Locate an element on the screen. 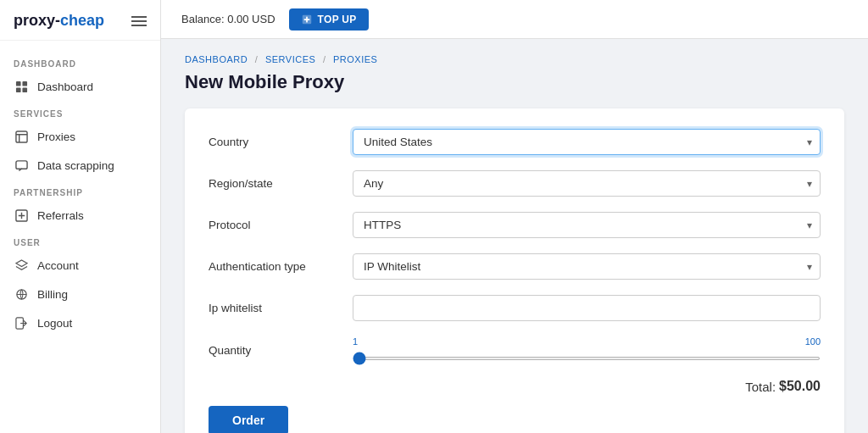 The height and width of the screenshot is (433, 868). order-button: Order is located at coordinates (248, 419).